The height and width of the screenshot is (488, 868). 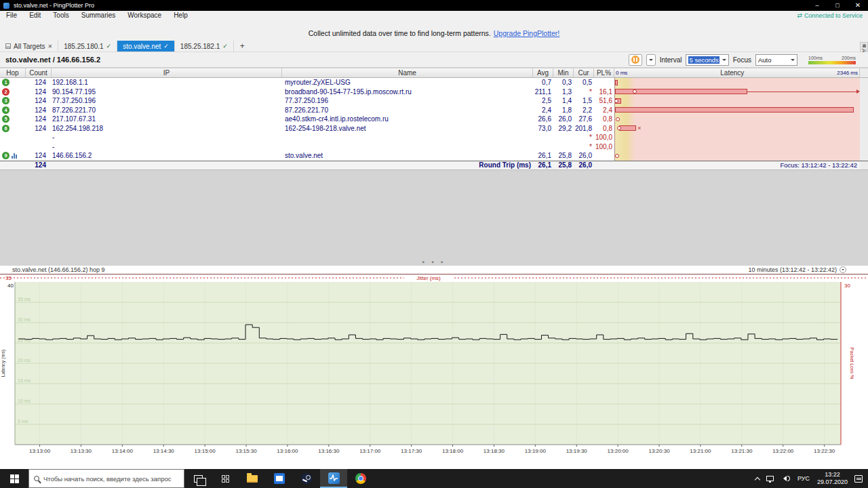 What do you see at coordinates (804, 479) in the screenshot?
I see `language-indicator: РУС` at bounding box center [804, 479].